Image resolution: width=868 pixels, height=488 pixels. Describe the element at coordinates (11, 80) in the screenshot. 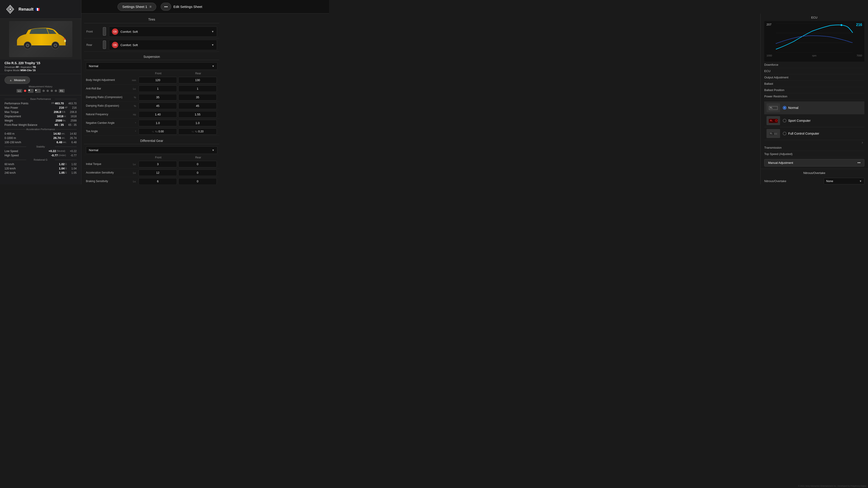

I see `measure-triangle-icon: ▲` at that location.